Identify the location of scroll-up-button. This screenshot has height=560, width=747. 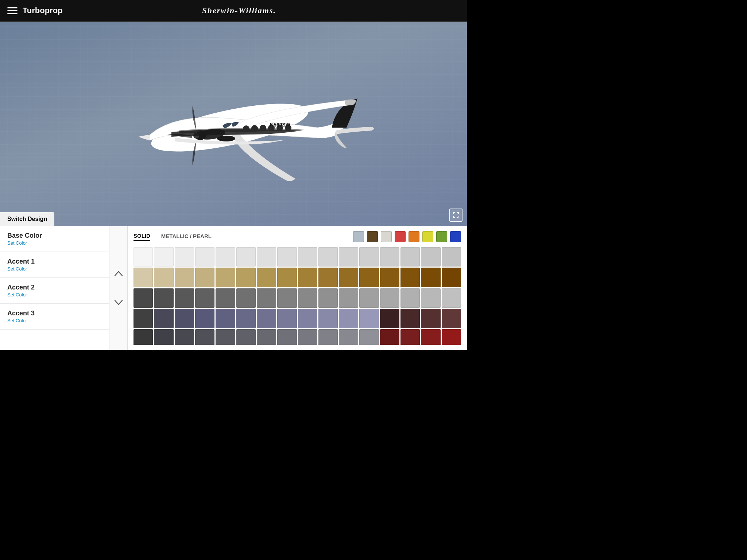
(119, 273).